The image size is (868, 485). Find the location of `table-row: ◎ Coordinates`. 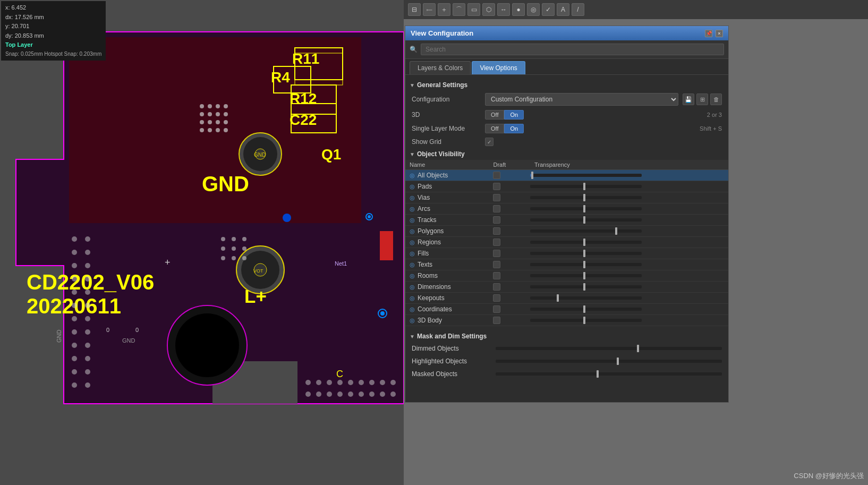

table-row: ◎ Coordinates is located at coordinates (567, 309).